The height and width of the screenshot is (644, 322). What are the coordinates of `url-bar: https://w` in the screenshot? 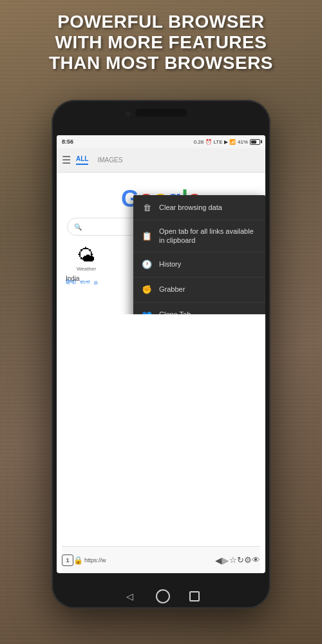 It's located at (149, 560).